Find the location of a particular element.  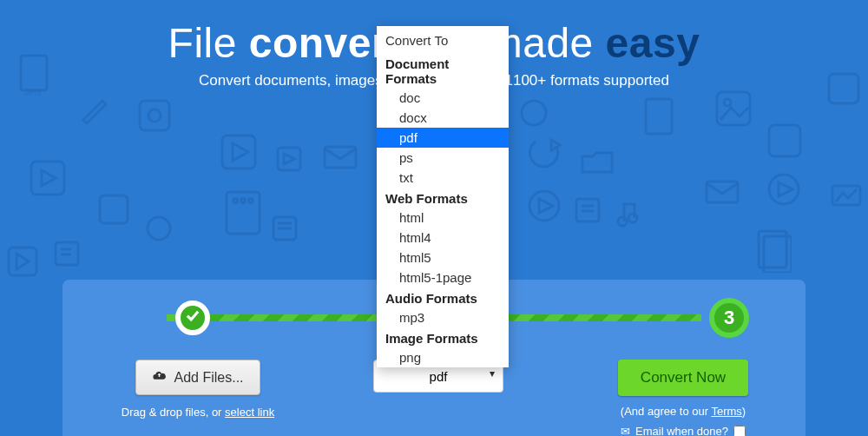

dropdown-option-html5: html5 is located at coordinates (443, 257).